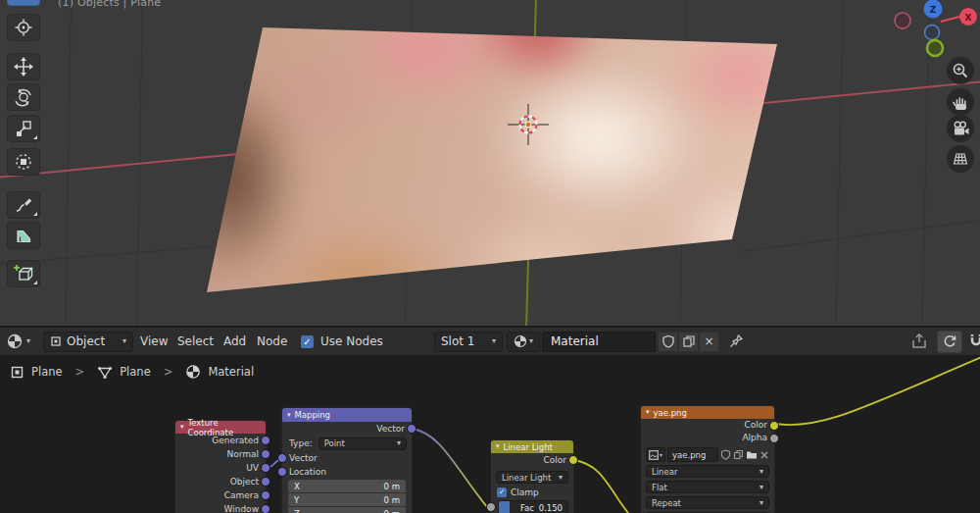 The width and height of the screenshot is (980, 513). What do you see at coordinates (668, 341) in the screenshot?
I see `fake-user-shield-button` at bounding box center [668, 341].